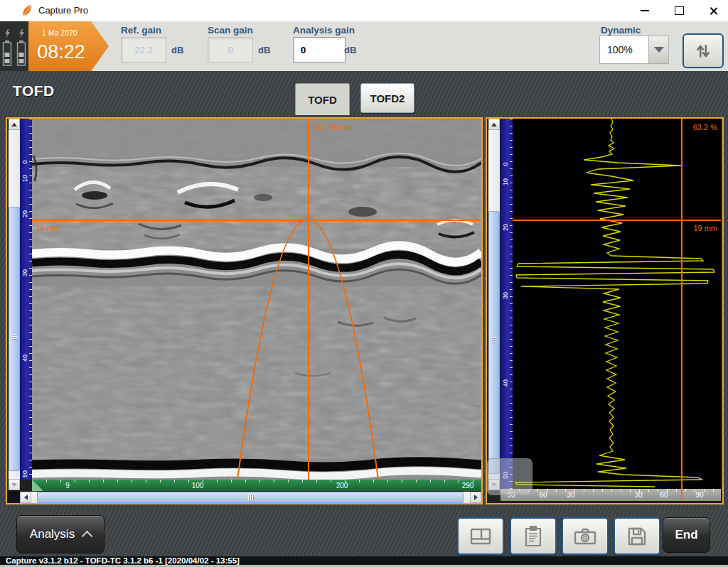 Image resolution: width=728 pixels, height=567 pixels. Describe the element at coordinates (585, 536) in the screenshot. I see `screenshot-button` at that location.